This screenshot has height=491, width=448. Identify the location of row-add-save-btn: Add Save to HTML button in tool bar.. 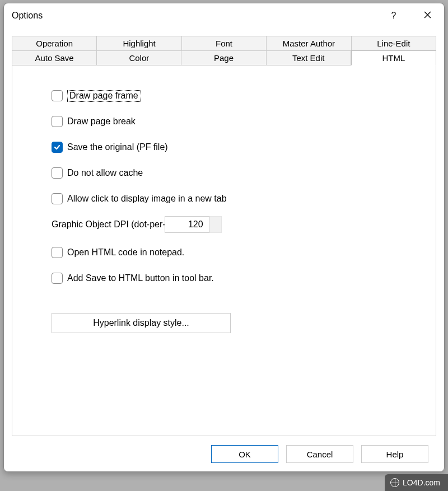
(244, 278).